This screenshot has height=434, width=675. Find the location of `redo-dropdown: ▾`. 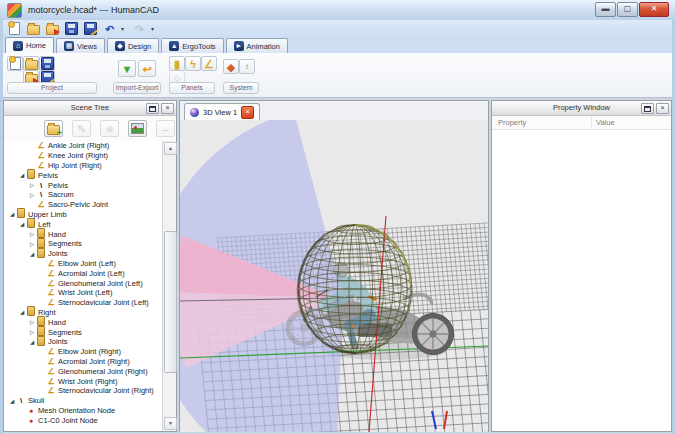

redo-dropdown: ▾ is located at coordinates (154, 28).